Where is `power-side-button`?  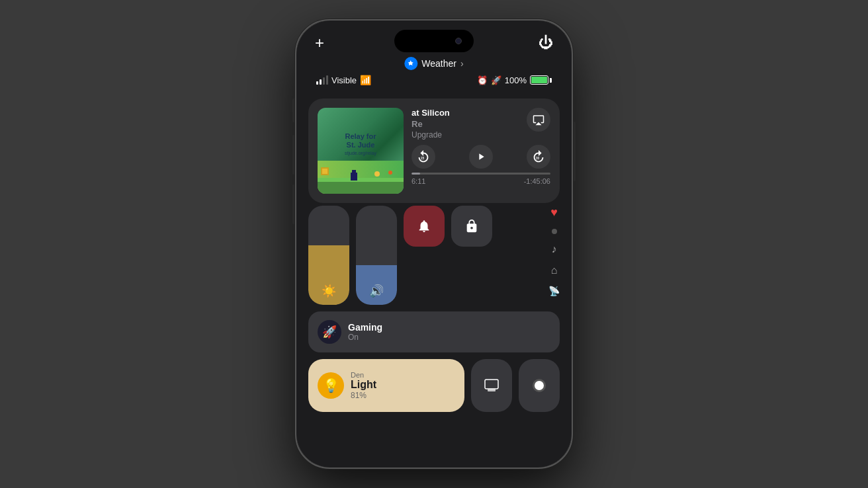 power-side-button is located at coordinates (574, 151).